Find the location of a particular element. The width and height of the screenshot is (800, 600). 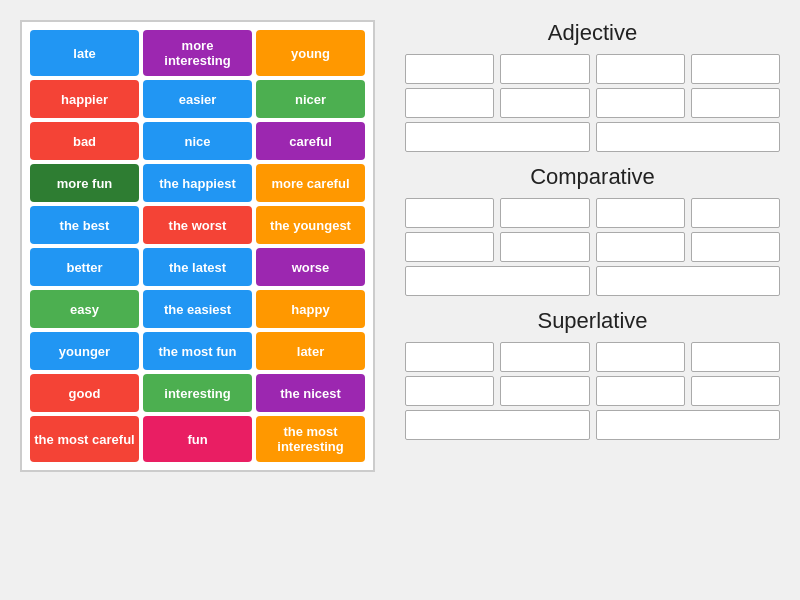

word-tile: easy is located at coordinates (84, 309).